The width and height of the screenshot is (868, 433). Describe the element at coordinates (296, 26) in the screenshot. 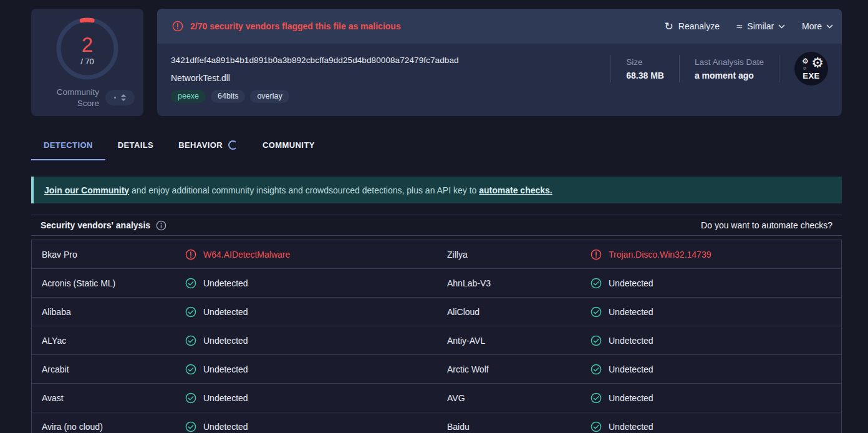

I see `alert-text: 2/70 security vendors flagged this file …` at that location.